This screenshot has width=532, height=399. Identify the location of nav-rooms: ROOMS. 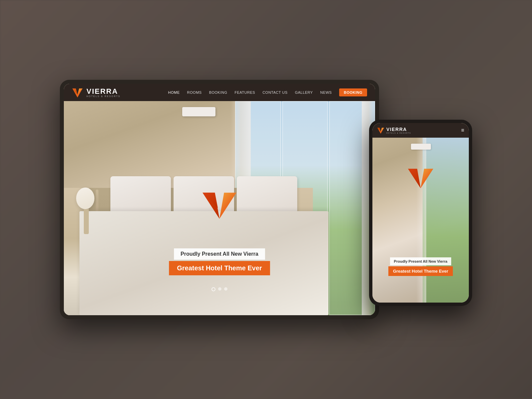
(195, 92).